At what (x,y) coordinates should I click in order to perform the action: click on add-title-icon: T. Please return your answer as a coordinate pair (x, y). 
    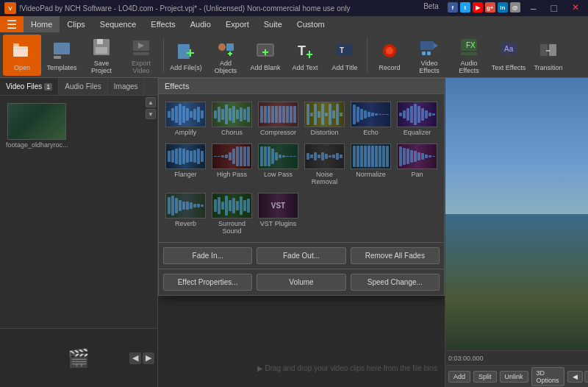
    Looking at the image, I should click on (345, 51).